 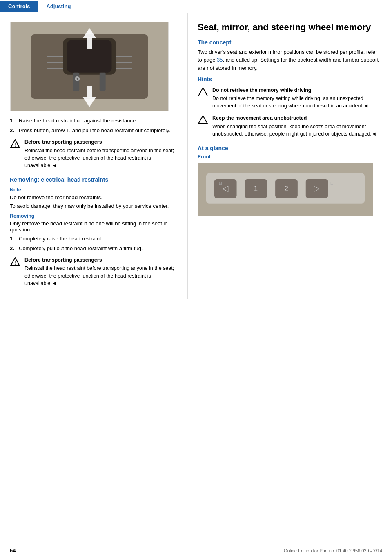 I want to click on warning-icon-4: !, so click(x=204, y=126).